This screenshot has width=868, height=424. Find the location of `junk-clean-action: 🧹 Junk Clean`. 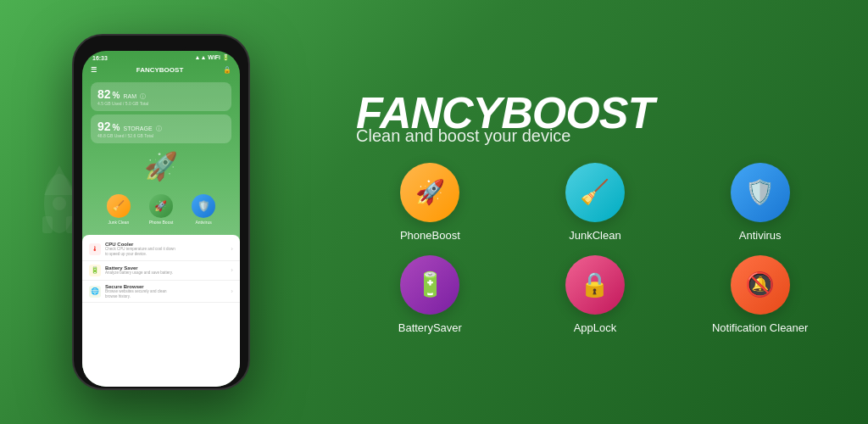

junk-clean-action: 🧹 Junk Clean is located at coordinates (119, 209).